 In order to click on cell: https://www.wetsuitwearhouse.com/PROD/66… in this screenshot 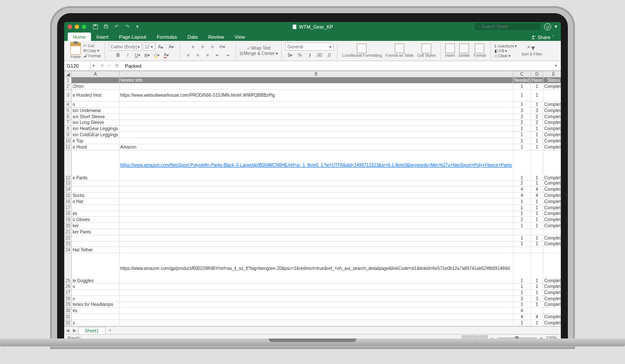, I will do `click(316, 95)`.